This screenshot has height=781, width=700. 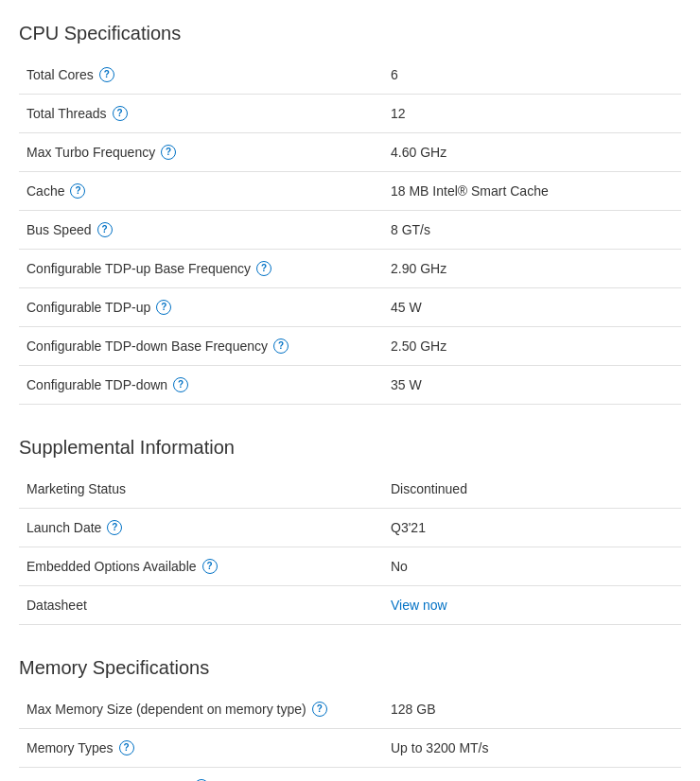 I want to click on spec-value: 35 W, so click(x=532, y=386).